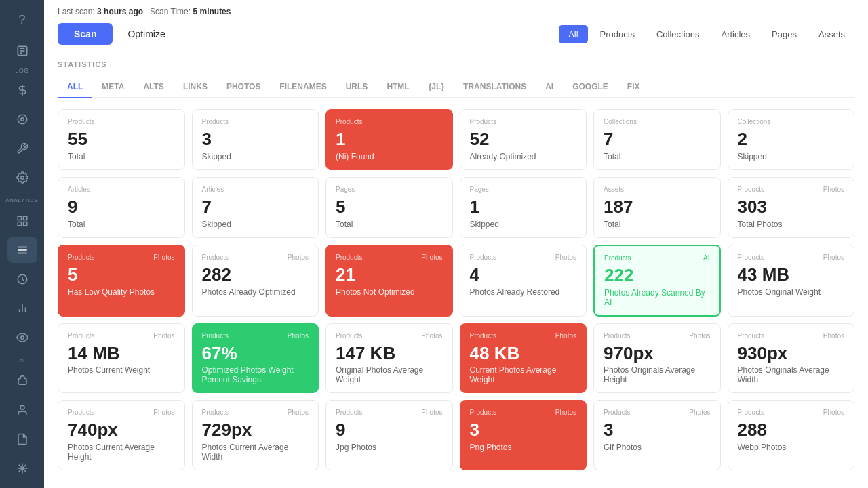  Describe the element at coordinates (22, 249) in the screenshot. I see `list-icon` at that location.